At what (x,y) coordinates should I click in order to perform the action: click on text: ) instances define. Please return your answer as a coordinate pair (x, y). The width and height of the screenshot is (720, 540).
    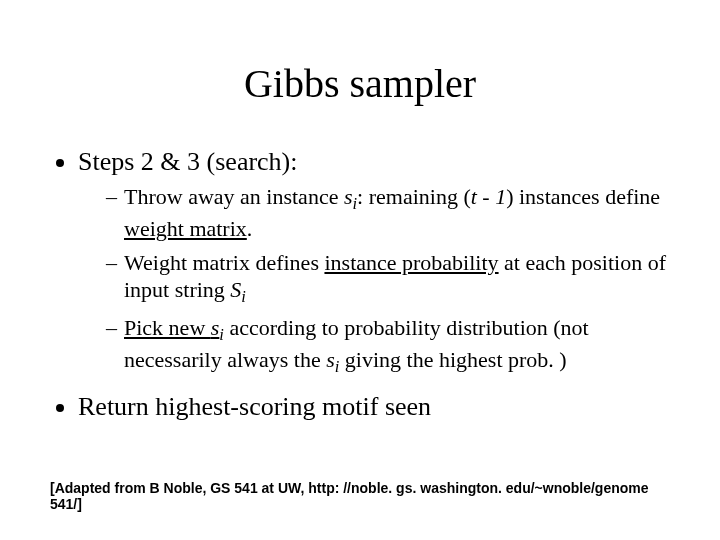
    Looking at the image, I should click on (583, 196).